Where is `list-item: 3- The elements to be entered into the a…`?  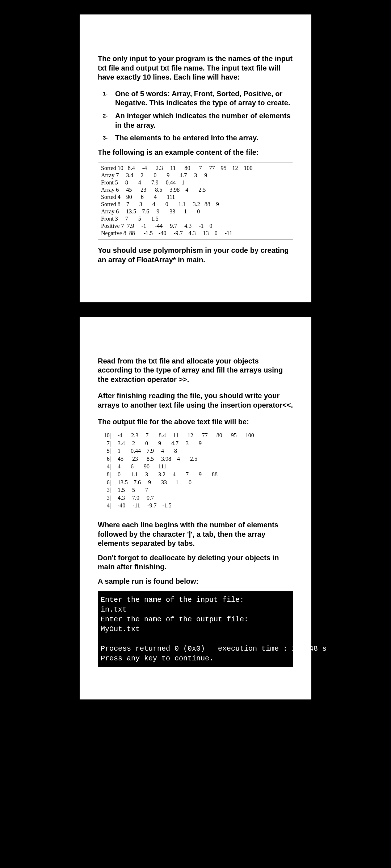
list-item: 3- The elements to be entered into the a… is located at coordinates (204, 138).